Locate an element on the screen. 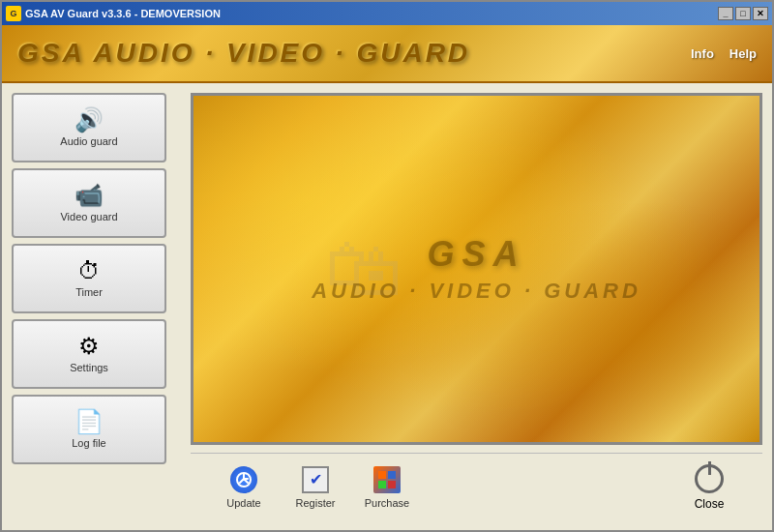 The height and width of the screenshot is (532, 774). settings-icon: ⚙ is located at coordinates (89, 346).